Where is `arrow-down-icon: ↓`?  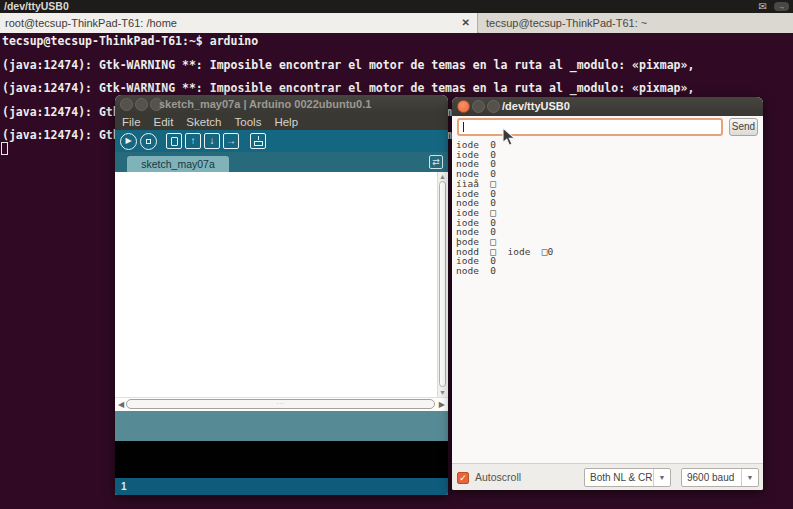
arrow-down-icon: ↓ is located at coordinates (212, 141).